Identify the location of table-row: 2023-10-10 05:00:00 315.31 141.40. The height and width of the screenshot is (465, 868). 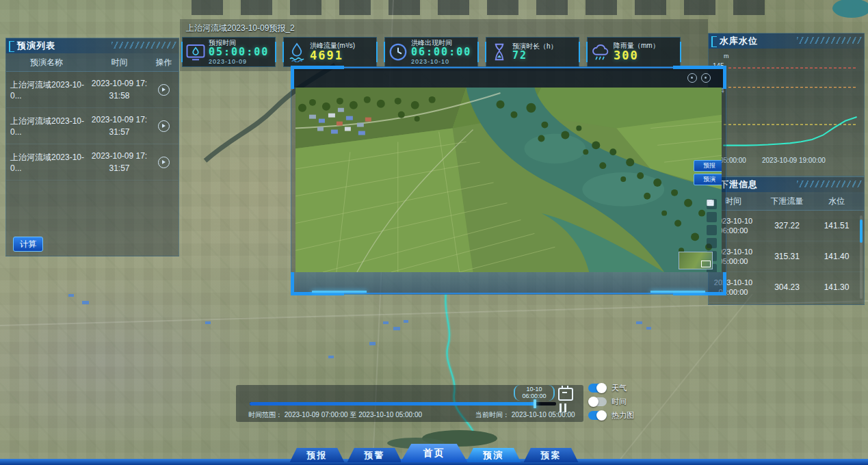
(787, 257).